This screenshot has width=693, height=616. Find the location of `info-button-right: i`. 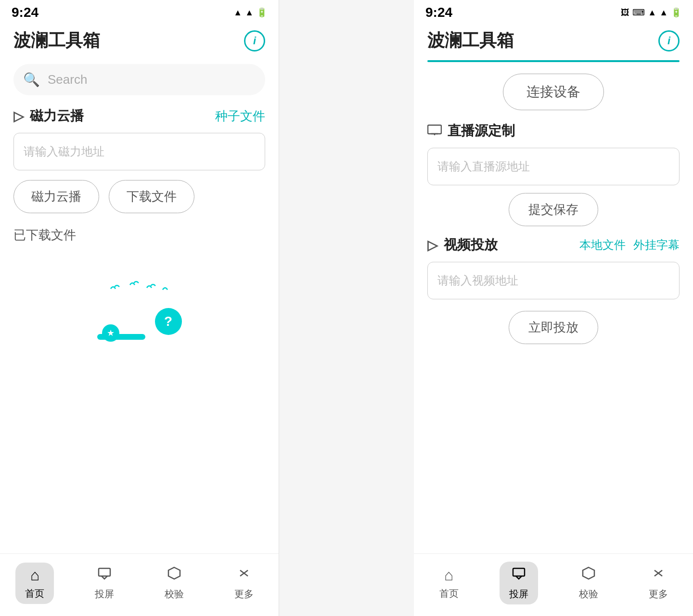

info-button-right: i is located at coordinates (669, 41).